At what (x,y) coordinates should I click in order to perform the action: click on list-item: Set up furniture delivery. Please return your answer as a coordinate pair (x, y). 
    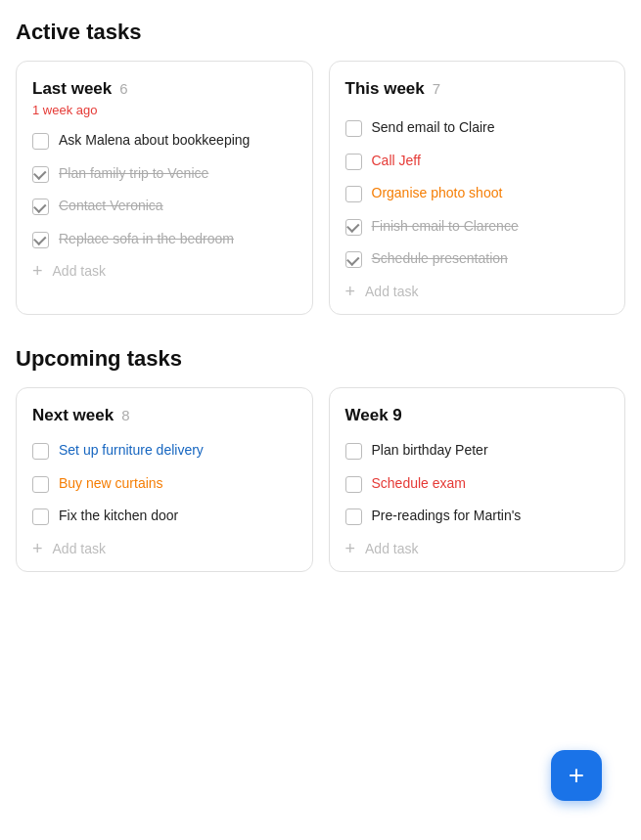
    Looking at the image, I should click on (164, 451).